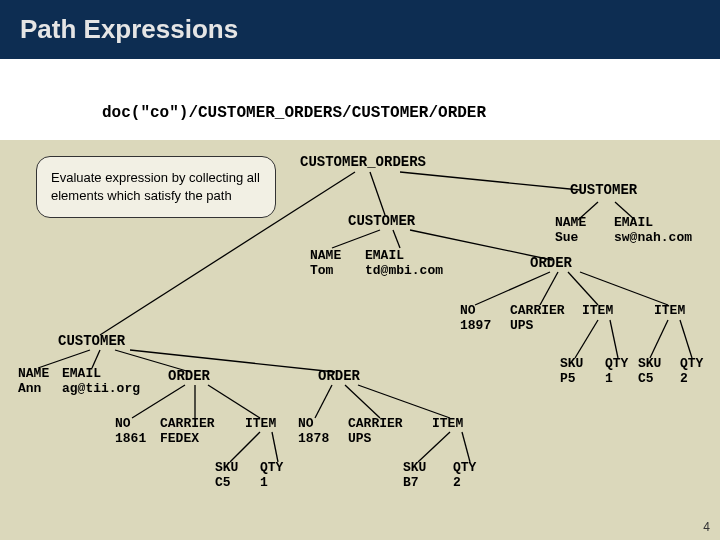  What do you see at coordinates (226, 475) in the screenshot?
I see `order-1861-sku: SKU C5` at bounding box center [226, 475].